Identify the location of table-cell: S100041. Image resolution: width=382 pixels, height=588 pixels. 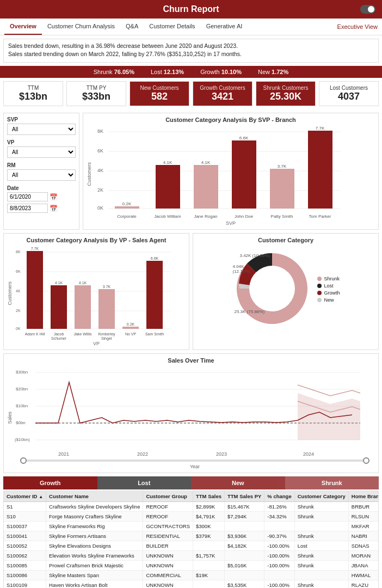
(25, 536).